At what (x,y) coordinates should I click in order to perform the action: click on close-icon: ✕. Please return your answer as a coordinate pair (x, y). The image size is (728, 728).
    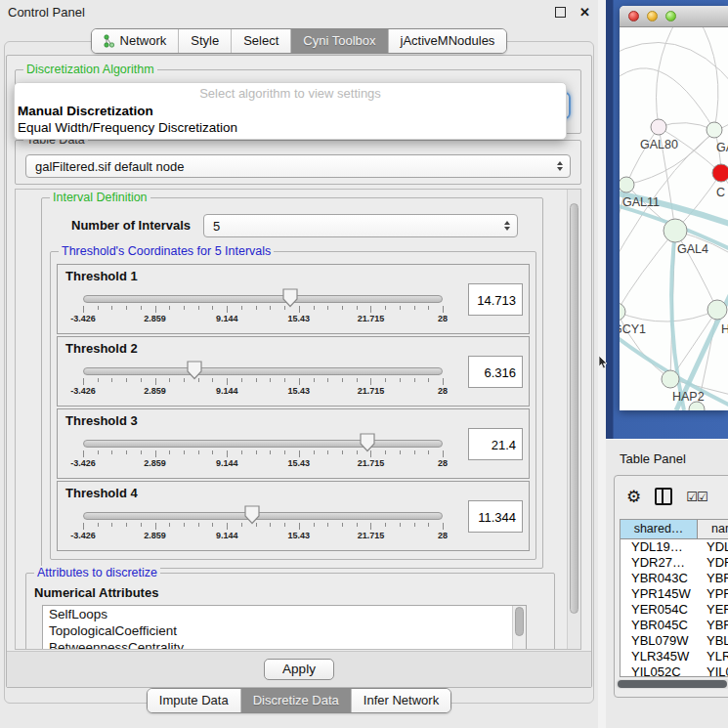
    Looking at the image, I should click on (584, 12).